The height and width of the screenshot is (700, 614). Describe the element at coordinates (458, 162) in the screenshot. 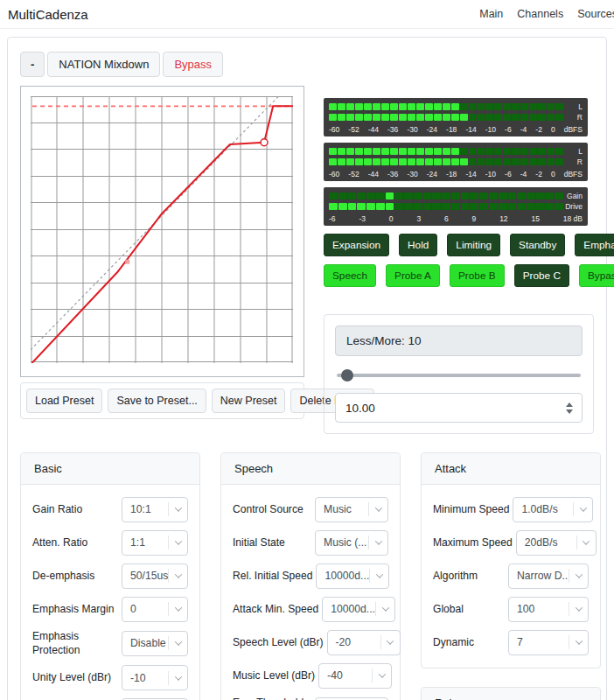

I see `meters-stack: LR-60-52-44-36-30-24-18-14-10-6-4-20dBFS…` at that location.